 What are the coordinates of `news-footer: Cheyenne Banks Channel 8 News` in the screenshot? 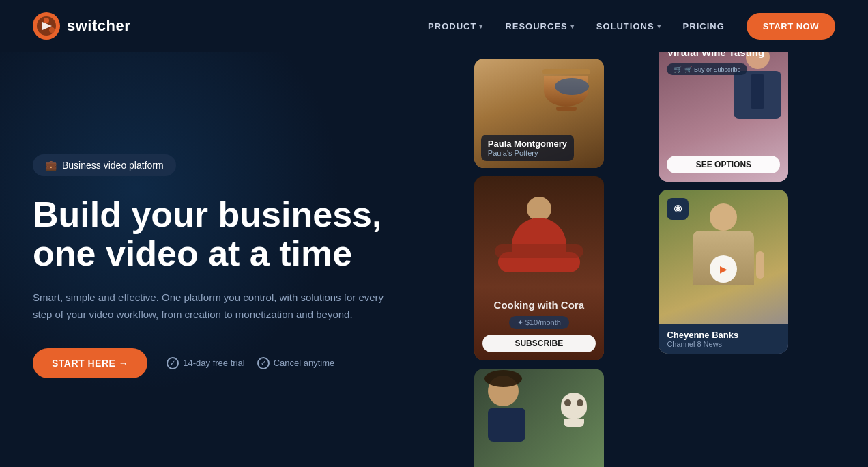 It's located at (723, 339).